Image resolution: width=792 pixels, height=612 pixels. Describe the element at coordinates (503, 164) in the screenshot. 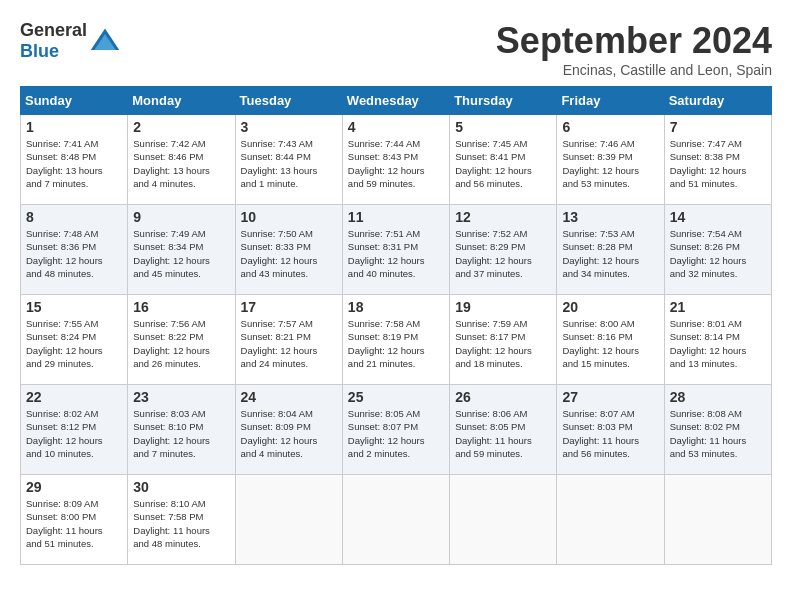

I see `day-info: Sunrise: 7:45 AM Sunset: 8:41 PM Dayligh…` at that location.